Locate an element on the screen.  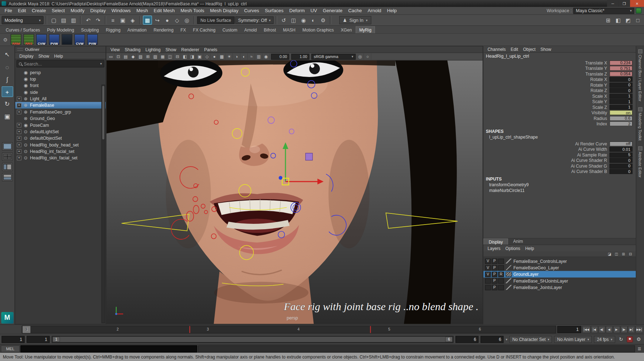
oversampling-icon: ▨ is located at coordinates (156, 57).